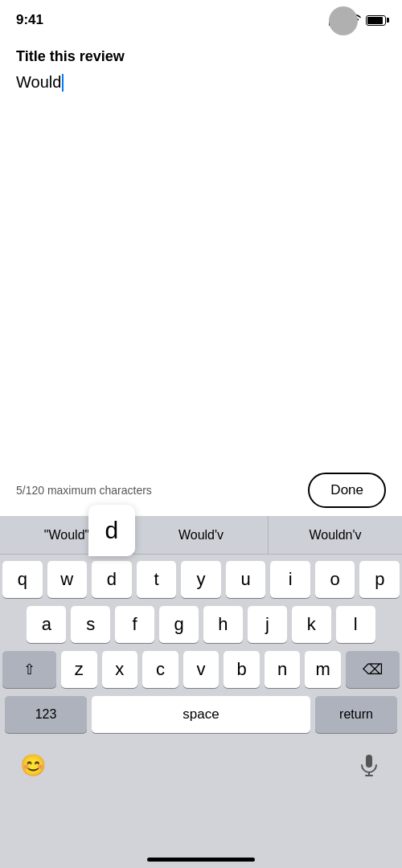 This screenshot has height=868, width=402. Describe the element at coordinates (241, 669) in the screenshot. I see `key-b: b` at that location.